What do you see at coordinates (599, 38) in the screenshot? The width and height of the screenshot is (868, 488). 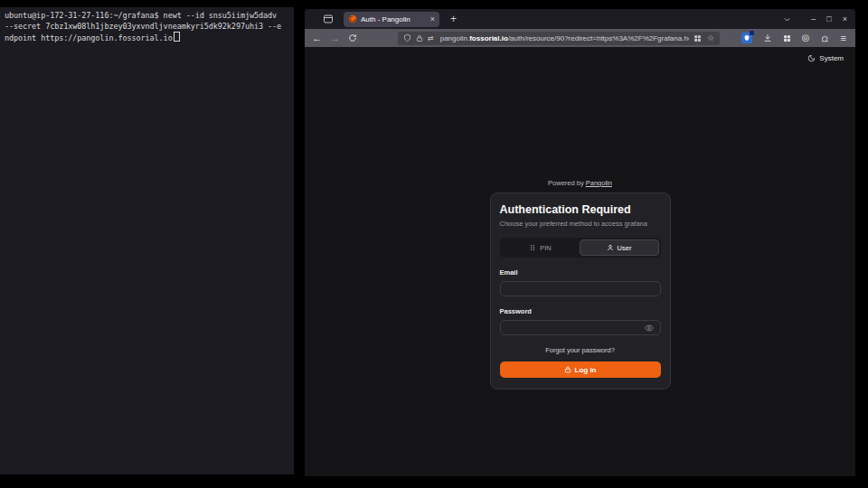 I see `url-path: /auth/resource/90?redirect=https%3A%2F%2…` at bounding box center [599, 38].